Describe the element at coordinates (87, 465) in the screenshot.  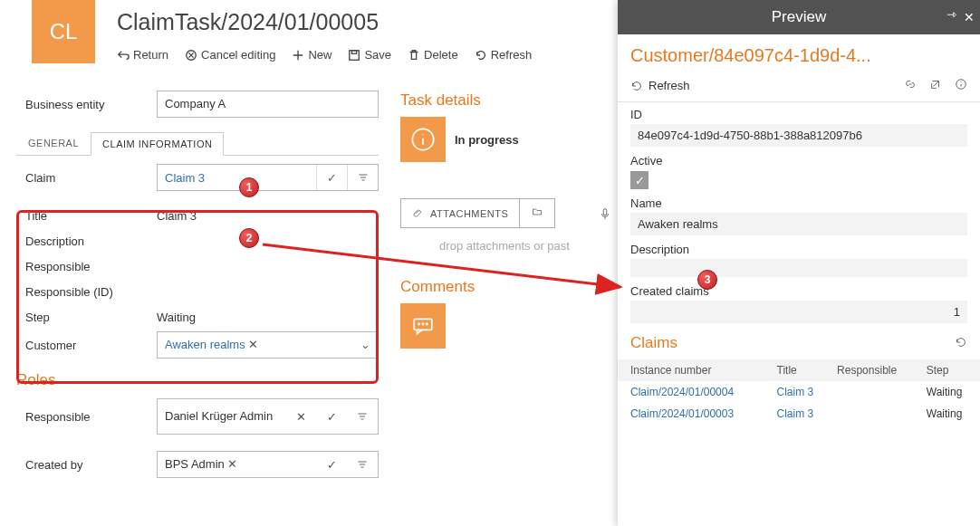
I see `created-by-label: Created by` at that location.